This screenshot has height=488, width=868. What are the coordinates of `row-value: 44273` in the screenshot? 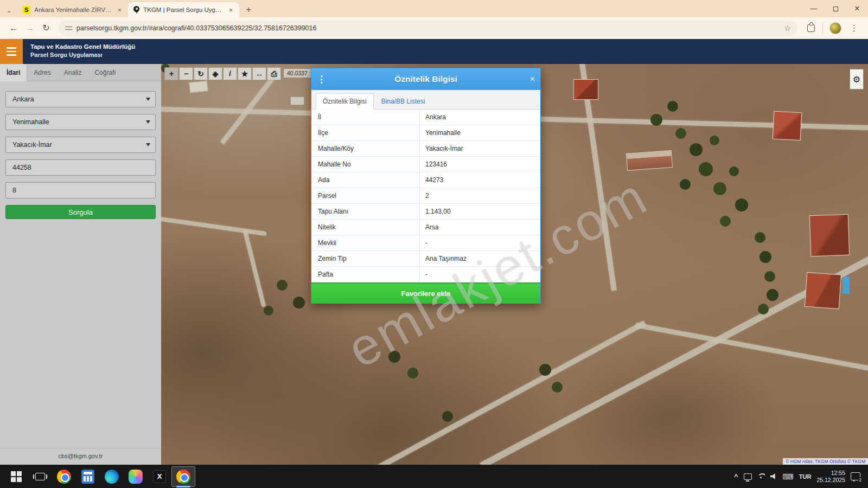 It's located at (480, 180).